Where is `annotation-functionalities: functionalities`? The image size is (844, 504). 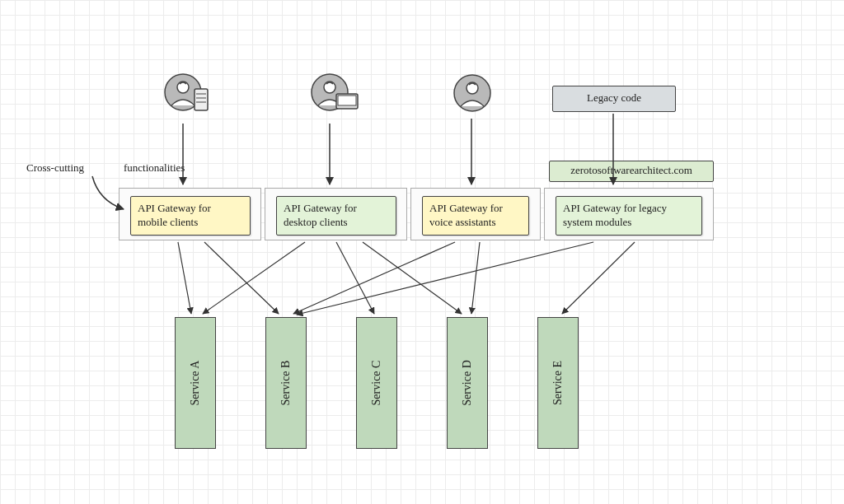 annotation-functionalities: functionalities is located at coordinates (154, 168).